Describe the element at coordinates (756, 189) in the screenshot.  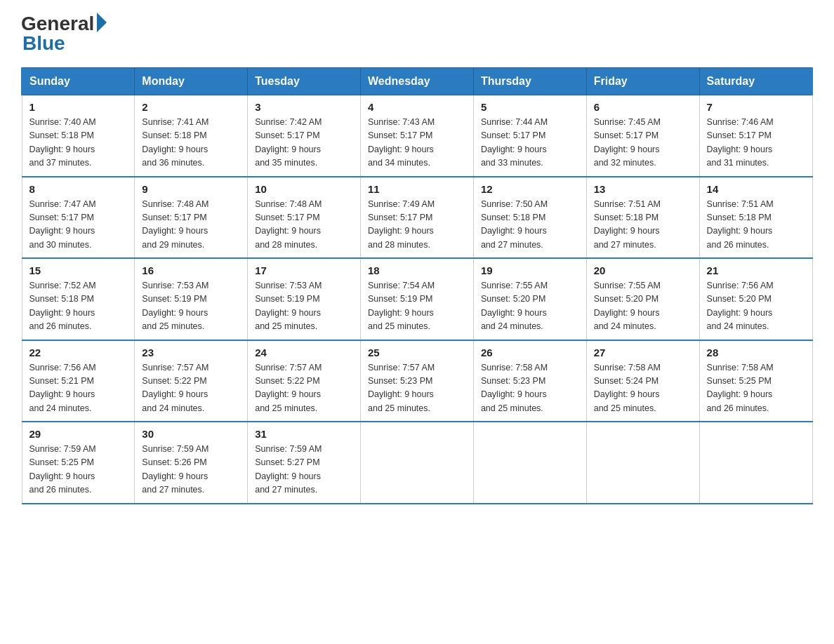
I see `day-number: 14` at that location.